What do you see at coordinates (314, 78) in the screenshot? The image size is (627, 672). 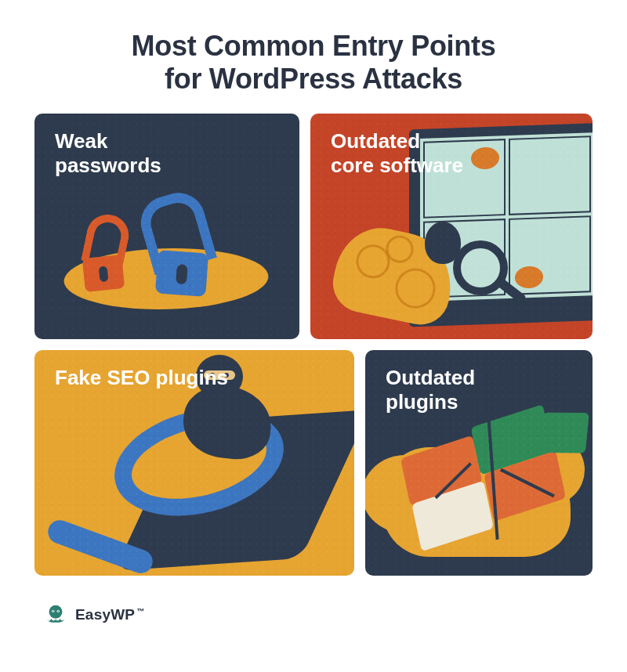 I see `title-line-2: for WordPress Attacks` at bounding box center [314, 78].